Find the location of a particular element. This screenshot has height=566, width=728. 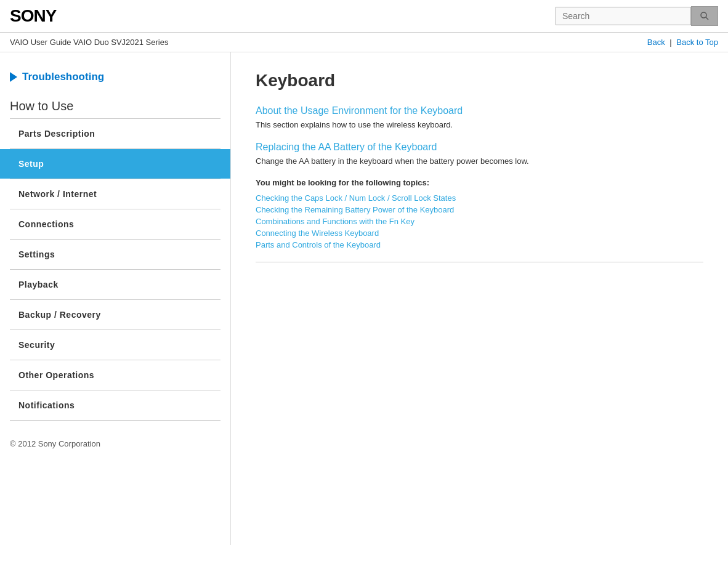

troubleshooting-section: Troubleshooting is located at coordinates (115, 79).